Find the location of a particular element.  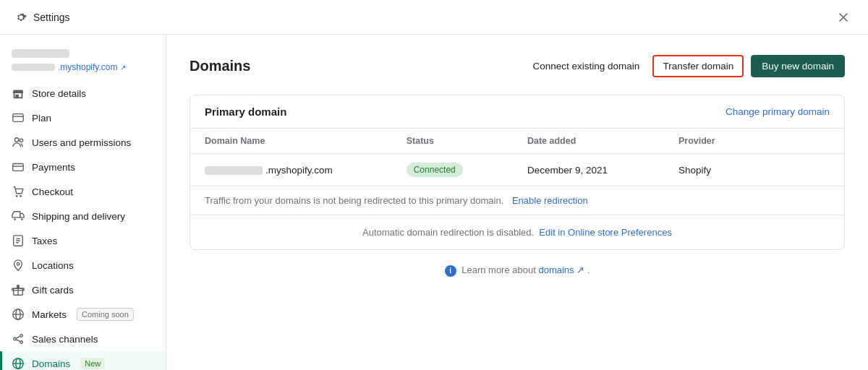

domain-name: .myshopify.com is located at coordinates (305, 171).